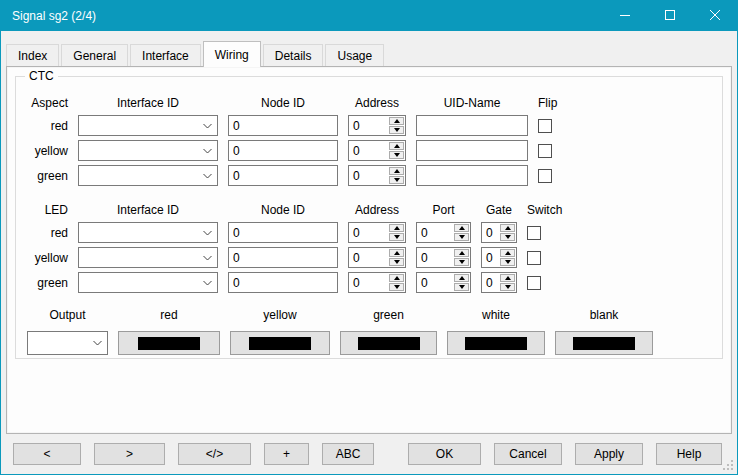  I want to click on tab-general: General, so click(94, 55).